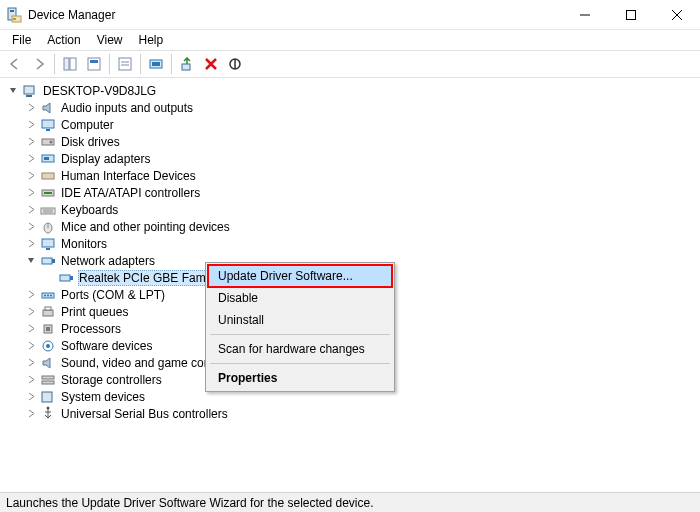 This screenshot has height=512, width=700. Describe the element at coordinates (350, 108) in the screenshot. I see `tree-item-audio: Audio inputs and outputs` at that location.